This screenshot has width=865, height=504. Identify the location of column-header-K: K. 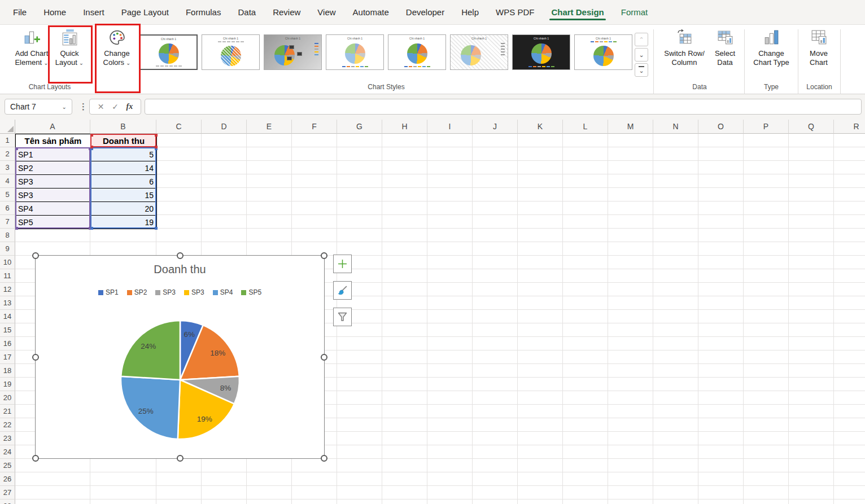
(540, 126).